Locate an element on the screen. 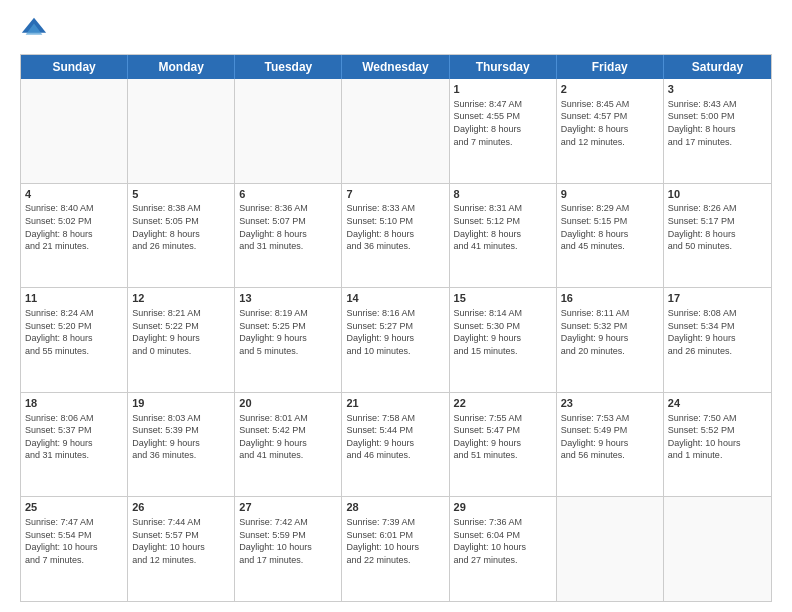 The width and height of the screenshot is (792, 612). day-number: 15 is located at coordinates (503, 298).